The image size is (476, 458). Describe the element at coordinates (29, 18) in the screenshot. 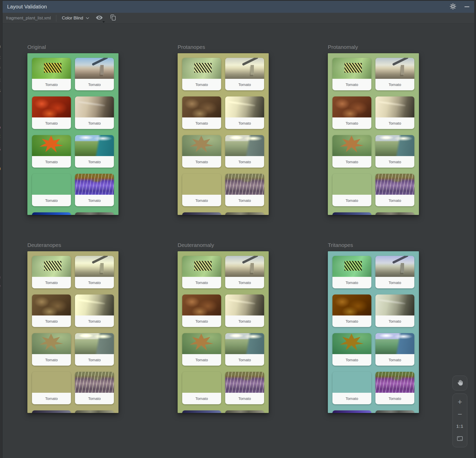

I see `filename-label: fragment_plant_list.xml` at that location.